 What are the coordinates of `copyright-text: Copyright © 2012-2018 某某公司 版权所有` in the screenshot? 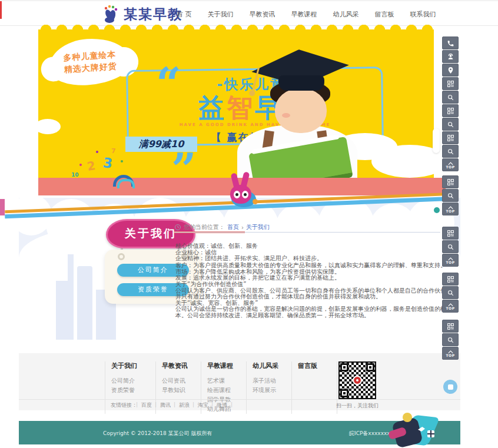 It's located at (158, 433).